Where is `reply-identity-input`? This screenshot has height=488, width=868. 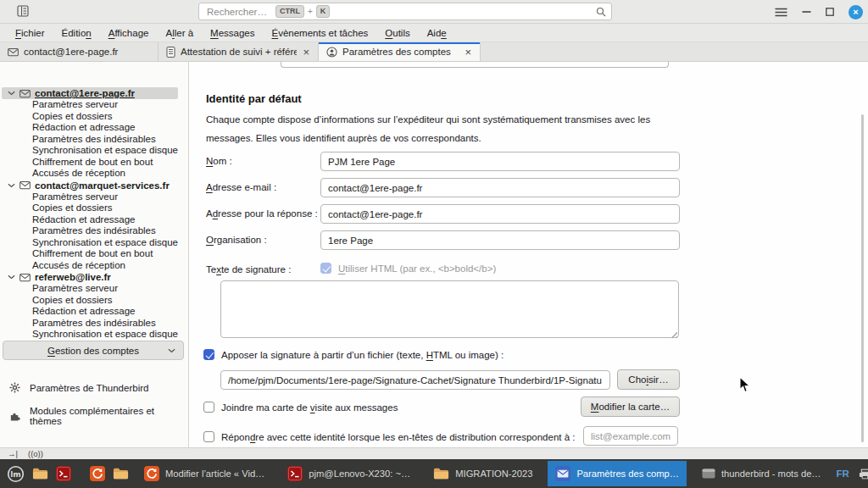 reply-identity-input is located at coordinates (631, 435).